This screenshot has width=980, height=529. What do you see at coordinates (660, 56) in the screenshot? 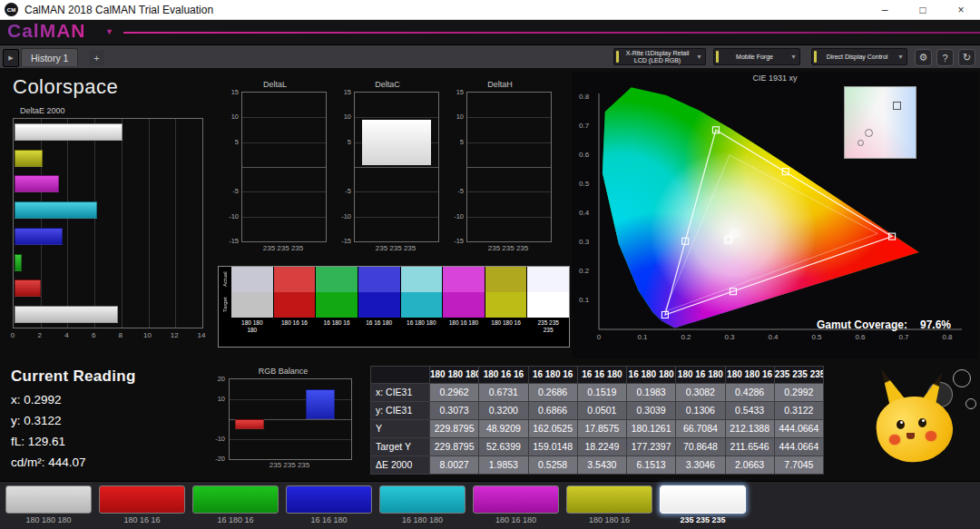
I see `meter-dropdown: X-Rite i1Display Retail LCD (LED RGB) ▼` at bounding box center [660, 56].